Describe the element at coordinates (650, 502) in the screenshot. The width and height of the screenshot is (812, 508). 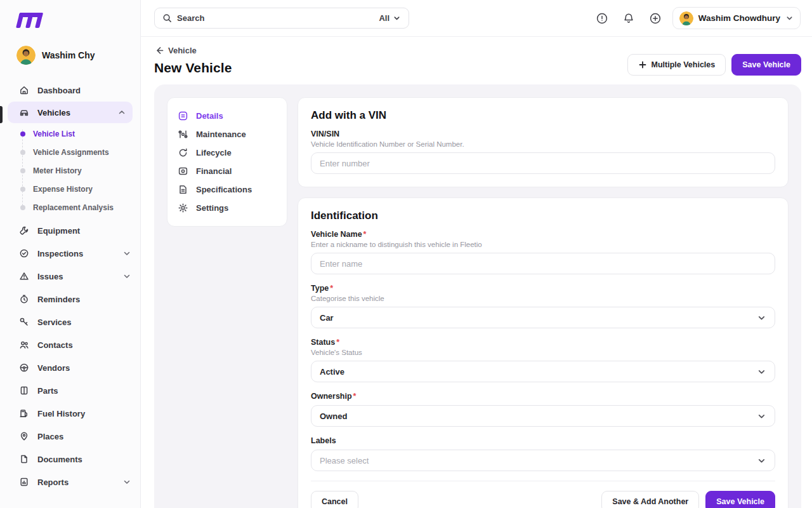
I see `save-add-another-label: Save & Add Another` at that location.